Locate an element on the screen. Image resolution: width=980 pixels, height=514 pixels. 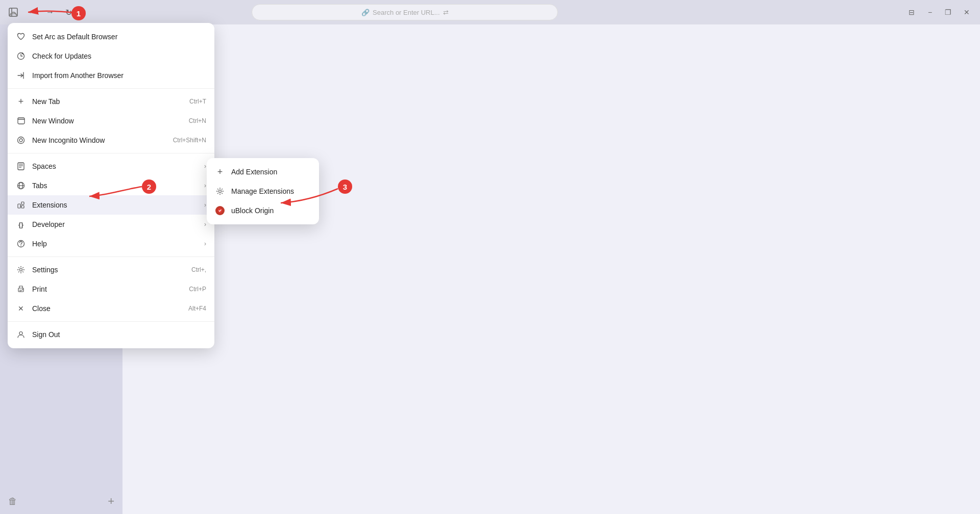
tabs-icon is located at coordinates (21, 186).